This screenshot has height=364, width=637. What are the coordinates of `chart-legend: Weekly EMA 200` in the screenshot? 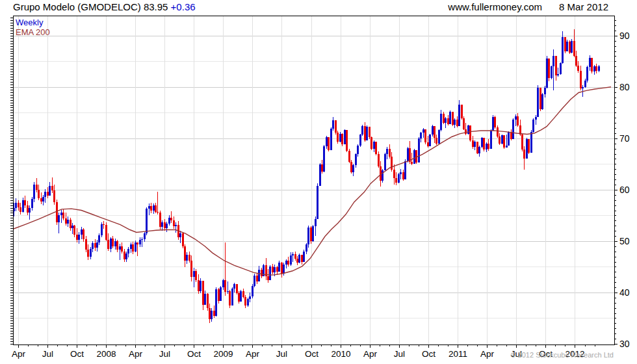 It's located at (32, 27).